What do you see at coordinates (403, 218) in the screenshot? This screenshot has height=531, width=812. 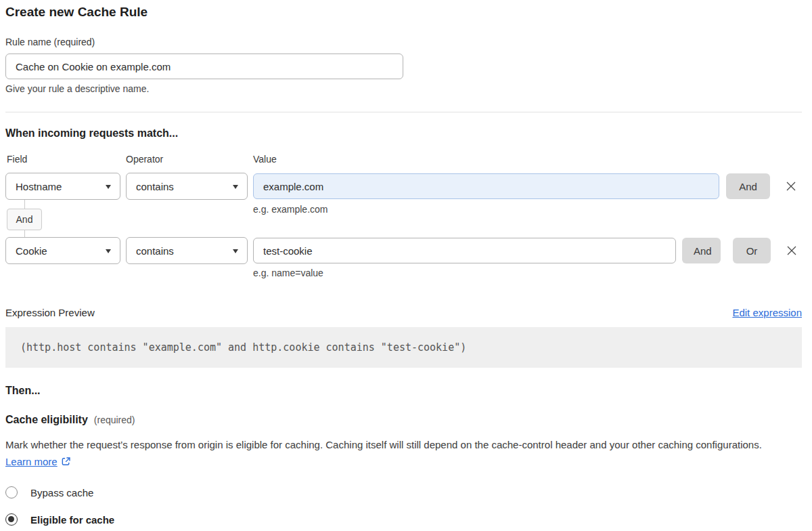 I see `connector-band: And e.g. example.com` at bounding box center [403, 218].